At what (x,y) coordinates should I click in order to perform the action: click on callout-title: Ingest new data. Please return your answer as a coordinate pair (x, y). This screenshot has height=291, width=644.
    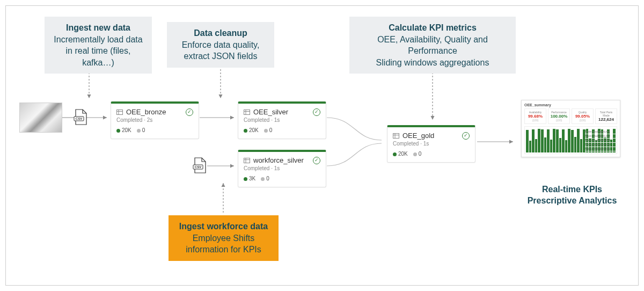
    Looking at the image, I should click on (98, 28).